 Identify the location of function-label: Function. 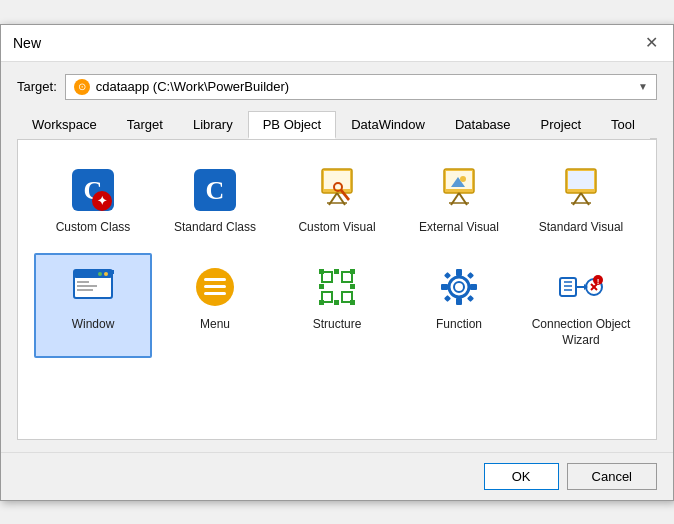
(459, 325).